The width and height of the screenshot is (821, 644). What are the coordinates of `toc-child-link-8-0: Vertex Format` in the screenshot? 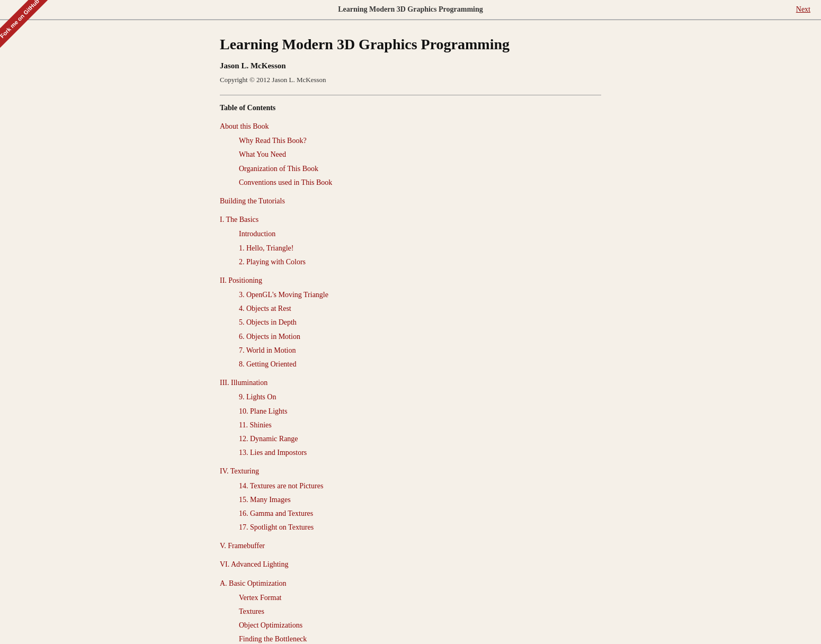 It's located at (410, 597).